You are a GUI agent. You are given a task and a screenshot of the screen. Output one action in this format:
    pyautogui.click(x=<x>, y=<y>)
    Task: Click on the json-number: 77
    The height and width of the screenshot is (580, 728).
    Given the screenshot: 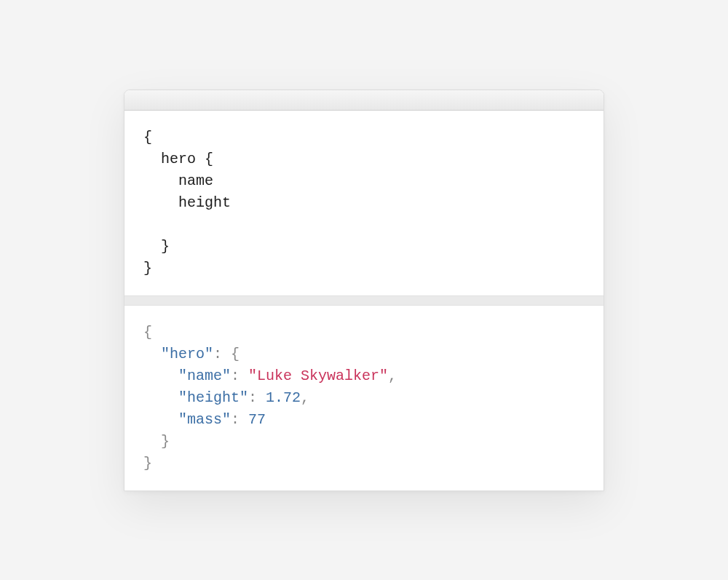 What is the action you would take?
    pyautogui.click(x=257, y=419)
    